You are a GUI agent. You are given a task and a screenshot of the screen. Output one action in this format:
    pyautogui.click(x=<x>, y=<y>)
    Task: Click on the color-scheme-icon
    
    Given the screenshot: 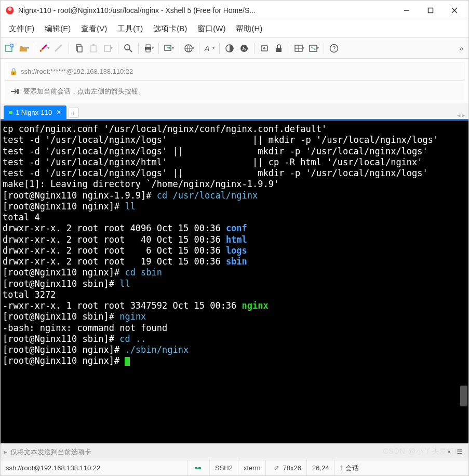 What is the action you would take?
    pyautogui.click(x=230, y=48)
    